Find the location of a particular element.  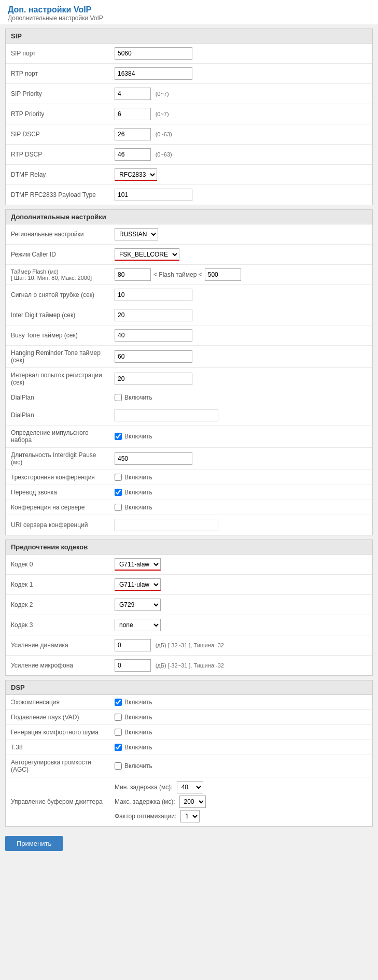

comfort-noise-label: Генерация комфортного шума is located at coordinates (58, 733).